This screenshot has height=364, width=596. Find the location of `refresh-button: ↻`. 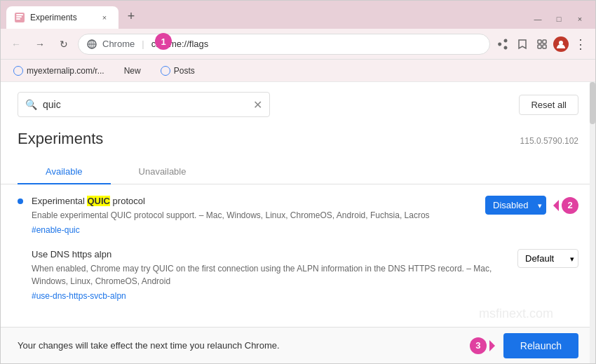

refresh-button: ↻ is located at coordinates (64, 44).